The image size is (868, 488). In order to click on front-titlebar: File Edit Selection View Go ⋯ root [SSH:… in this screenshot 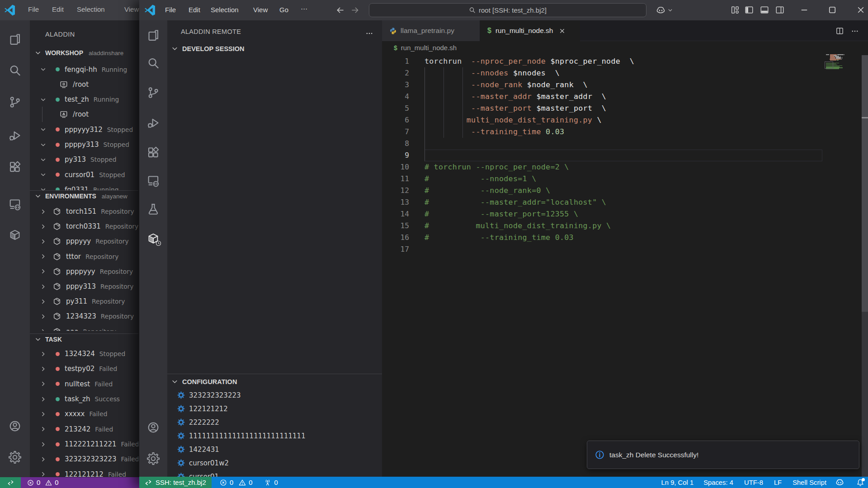, I will do `click(504, 10)`.